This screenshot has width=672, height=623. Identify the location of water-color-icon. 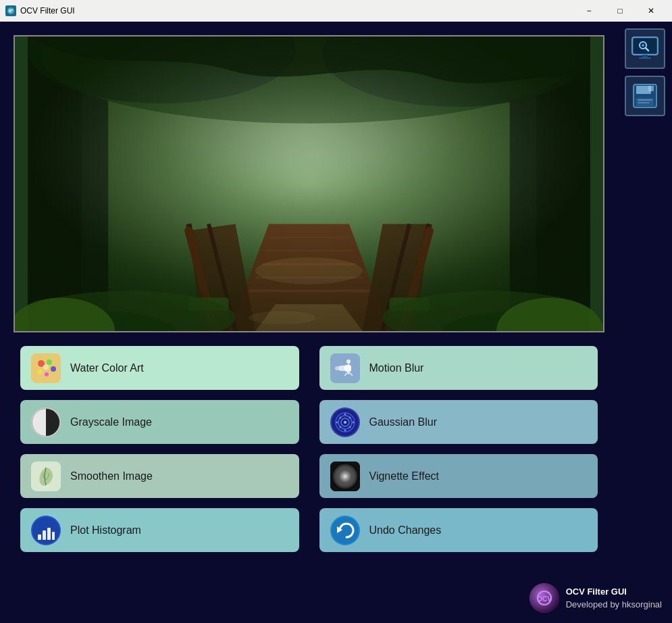
(46, 368).